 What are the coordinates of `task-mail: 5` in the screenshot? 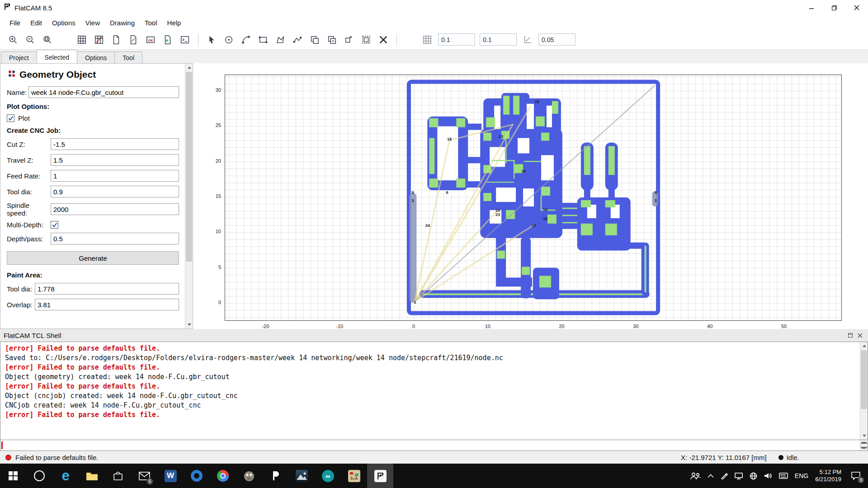 It's located at (144, 476).